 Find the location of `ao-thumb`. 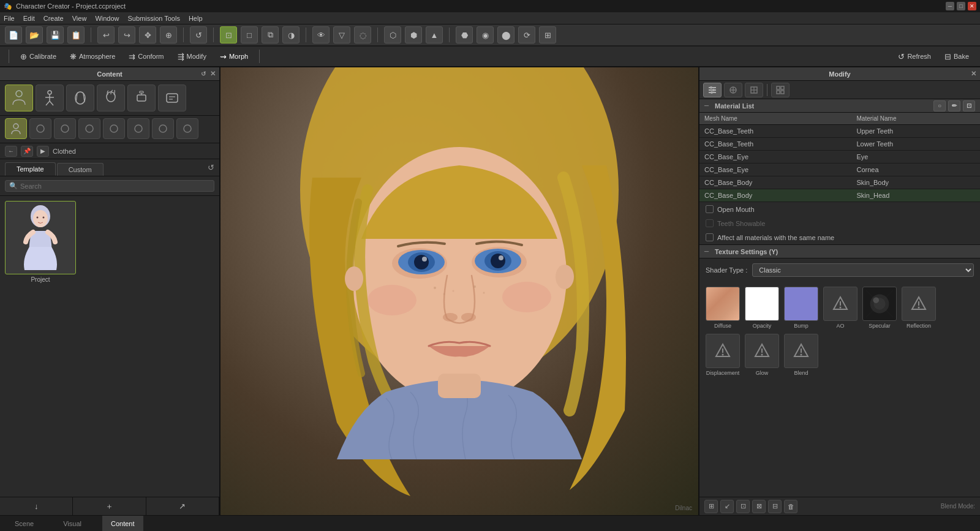

ao-thumb is located at coordinates (840, 304).